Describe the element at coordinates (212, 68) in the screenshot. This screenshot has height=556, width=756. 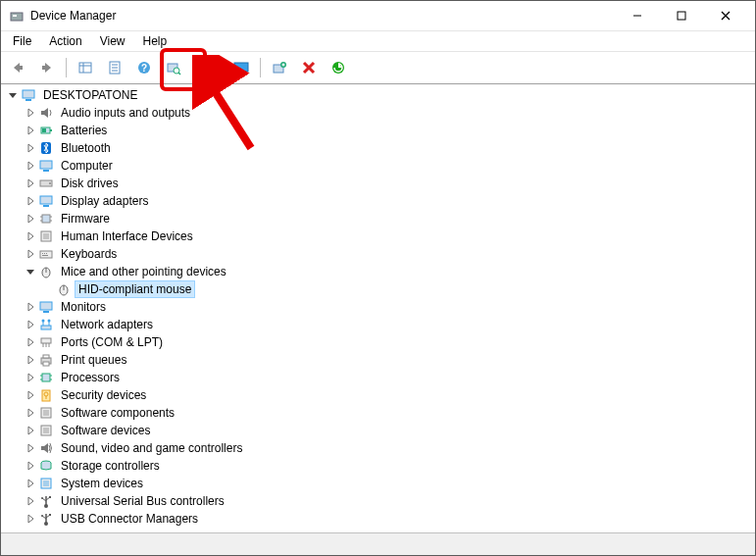
I see `update-driver-button` at that location.